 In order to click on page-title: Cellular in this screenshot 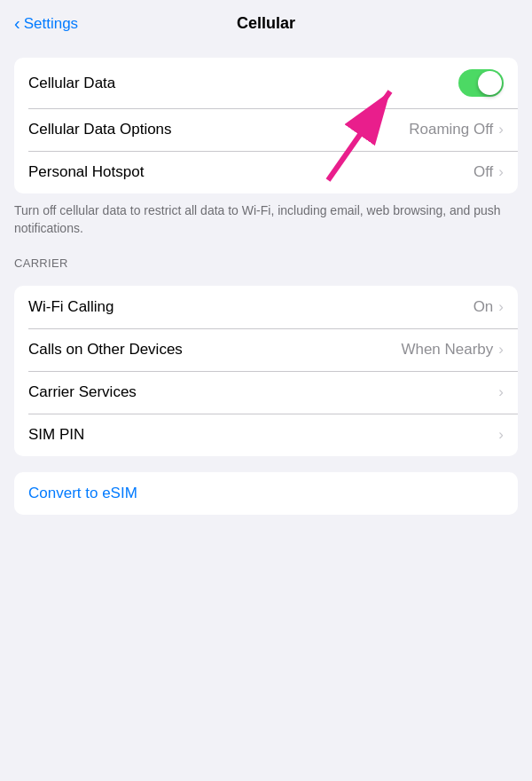, I will do `click(266, 23)`.